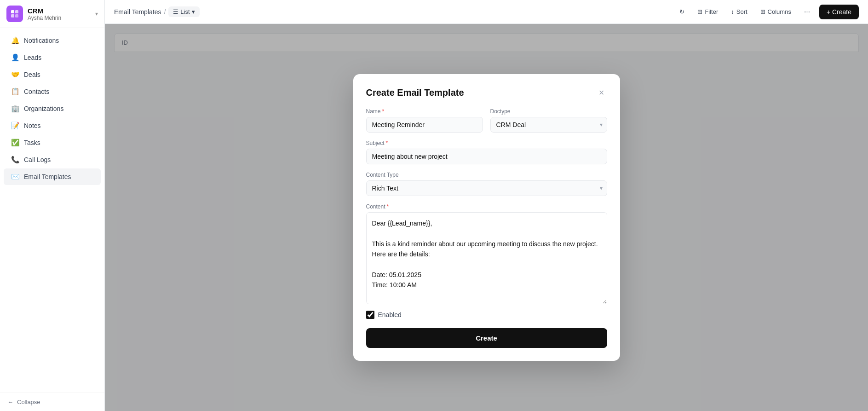 The height and width of the screenshot is (411, 868). Describe the element at coordinates (388, 207) in the screenshot. I see `content-required: *` at that location.